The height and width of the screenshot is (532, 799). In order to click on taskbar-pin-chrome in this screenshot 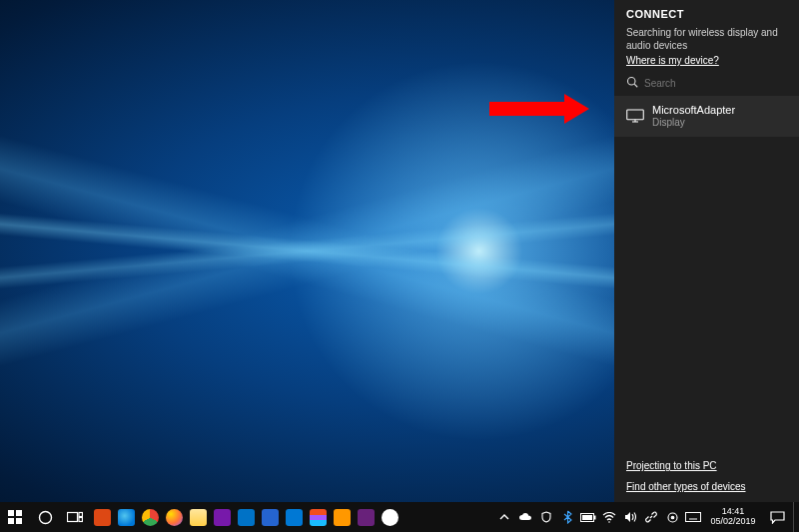, I will do `click(150, 517)`.